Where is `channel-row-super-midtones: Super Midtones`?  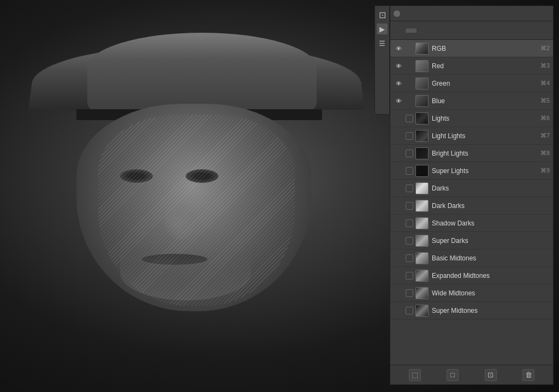
channel-row-super-midtones: Super Midtones is located at coordinates (472, 311).